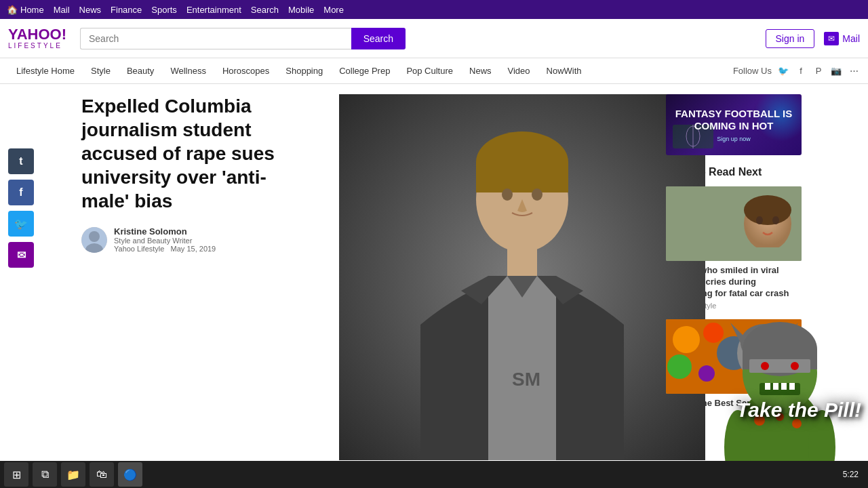 This screenshot has height=488, width=868. What do you see at coordinates (21, 192) in the screenshot?
I see `share-facebook-button: f` at bounding box center [21, 192].